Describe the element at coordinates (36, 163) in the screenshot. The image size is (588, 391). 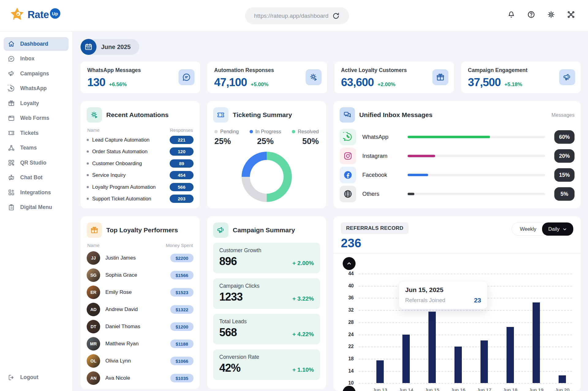
I see `sidebar-item-qr-studio: QR Studio` at that location.